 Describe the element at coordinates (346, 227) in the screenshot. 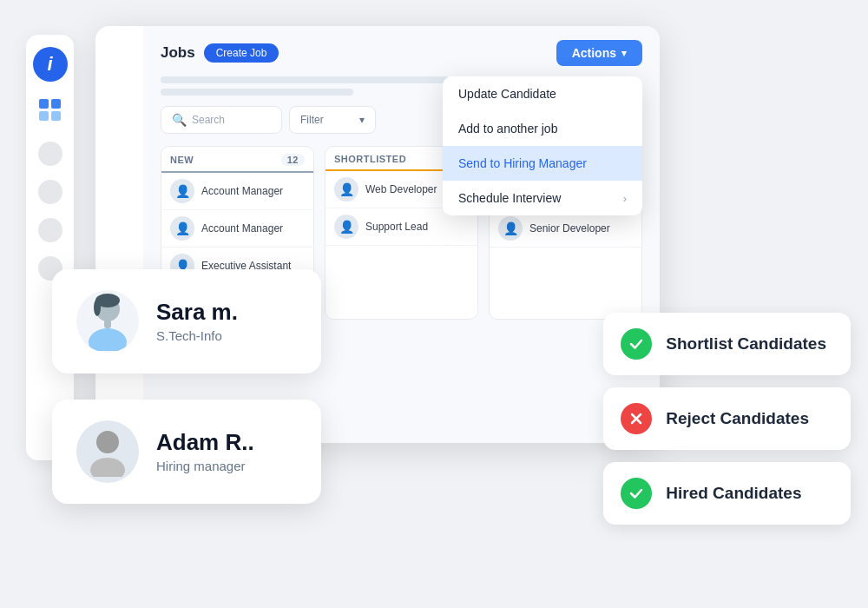

I see `avatar-short-2: 👤` at that location.